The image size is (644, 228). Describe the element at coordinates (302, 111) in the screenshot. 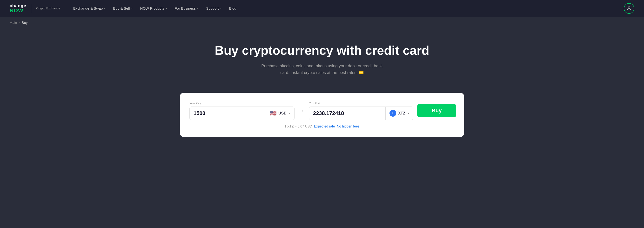

I see `swap-arrow-icon: →` at that location.